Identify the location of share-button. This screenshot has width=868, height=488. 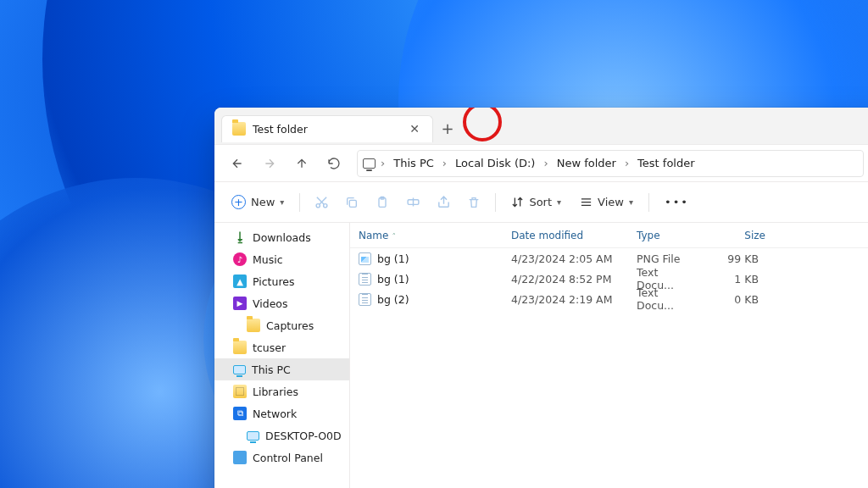
(443, 202).